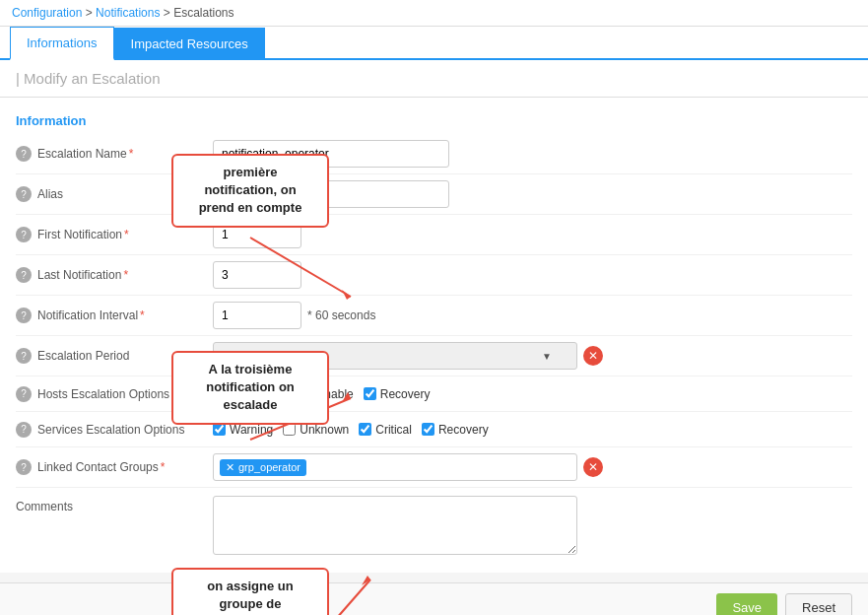  Describe the element at coordinates (24, 467) in the screenshot. I see `linked-contact-groups-help-icon: ?` at that location.